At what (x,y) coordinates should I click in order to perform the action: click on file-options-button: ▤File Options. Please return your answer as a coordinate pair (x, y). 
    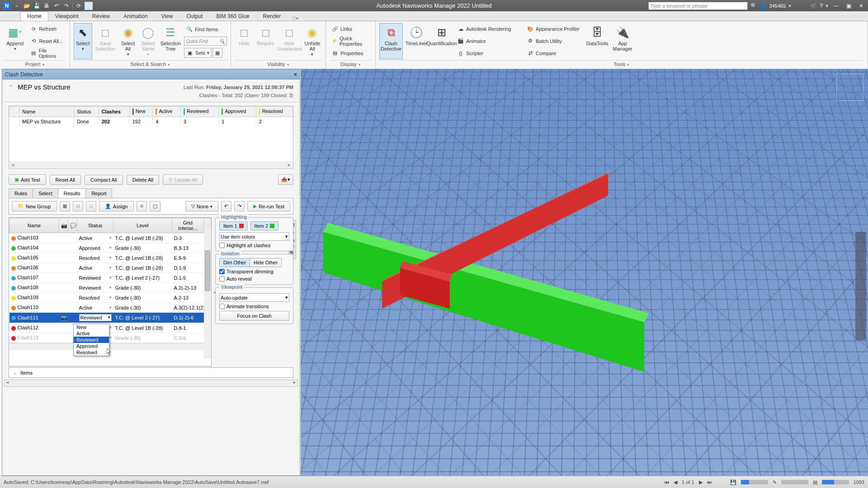
    Looking at the image, I should click on (47, 53).